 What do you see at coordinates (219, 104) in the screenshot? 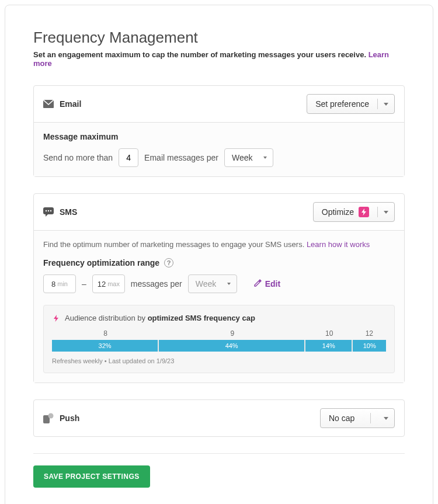
I see `email-panel-head: Email Set preference` at bounding box center [219, 104].